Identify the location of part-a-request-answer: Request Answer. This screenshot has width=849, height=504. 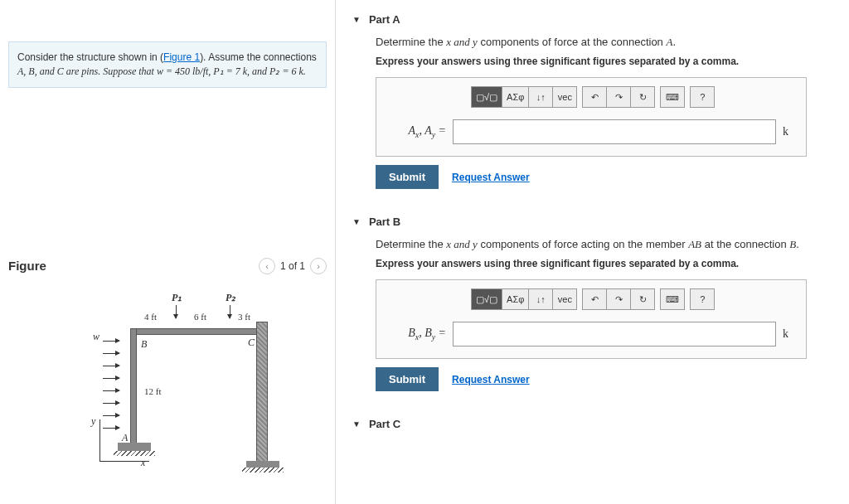
(491, 177).